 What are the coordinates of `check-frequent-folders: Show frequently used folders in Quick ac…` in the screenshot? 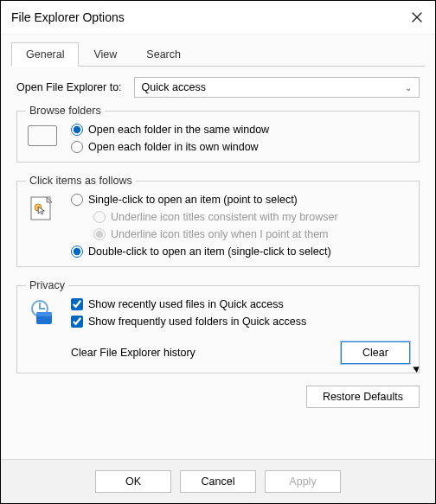 It's located at (240, 322).